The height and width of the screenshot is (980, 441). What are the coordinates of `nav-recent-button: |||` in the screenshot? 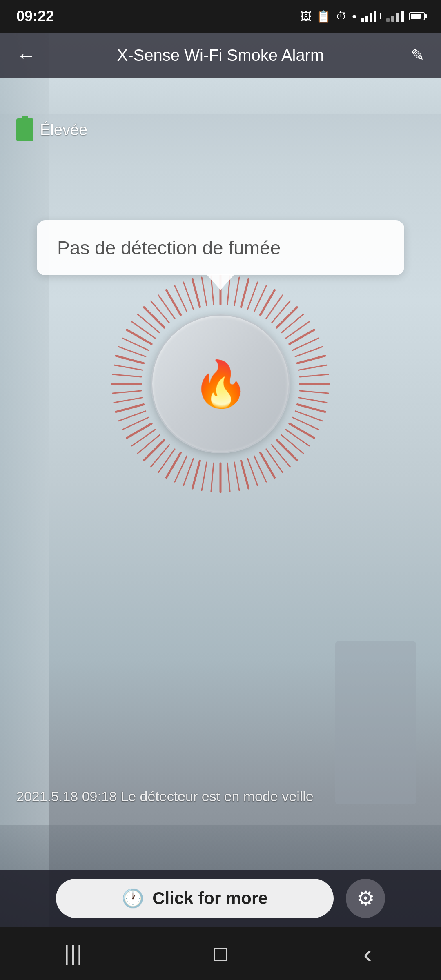 It's located at (74, 953).